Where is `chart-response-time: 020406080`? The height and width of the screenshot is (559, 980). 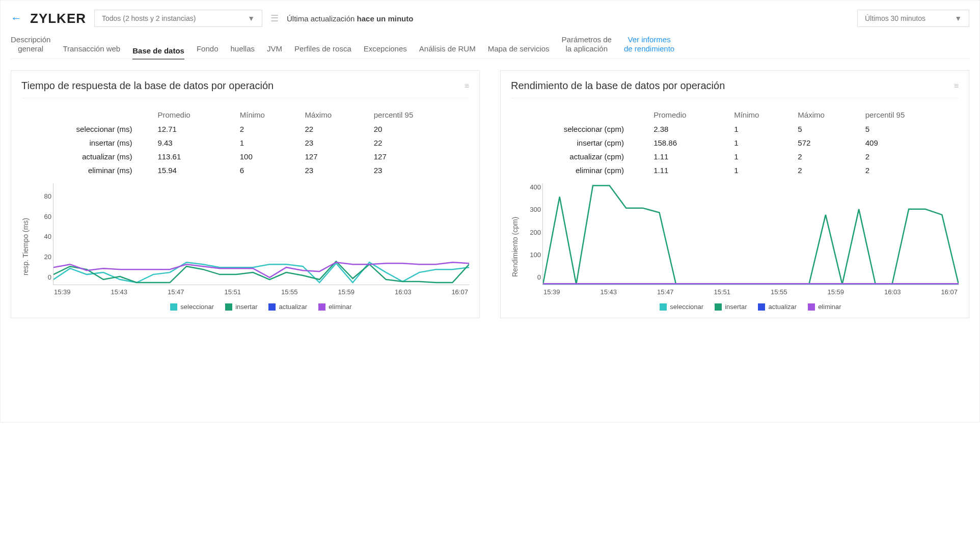
chart-response-time: 020406080 is located at coordinates (261, 234).